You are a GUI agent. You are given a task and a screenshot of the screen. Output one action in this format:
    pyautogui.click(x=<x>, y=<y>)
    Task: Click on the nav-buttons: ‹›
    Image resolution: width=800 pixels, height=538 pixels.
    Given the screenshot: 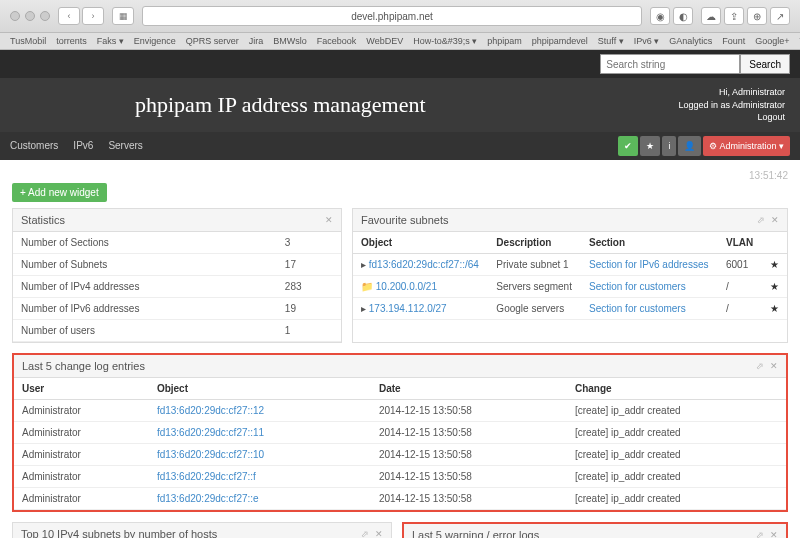 What is the action you would take?
    pyautogui.click(x=81, y=16)
    